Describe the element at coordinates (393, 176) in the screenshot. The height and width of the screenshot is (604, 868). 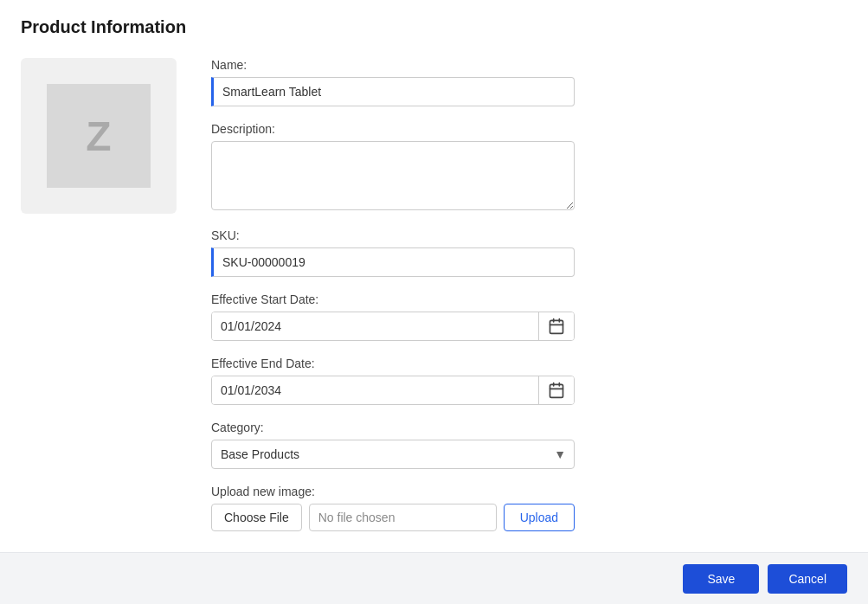
I see `description-textarea` at that location.